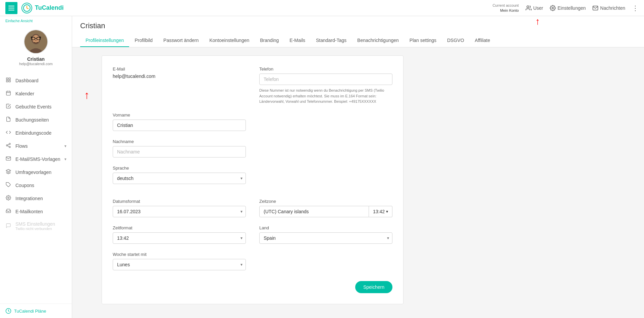 This screenshot has width=644, height=318. I want to click on logo: TuCalendi, so click(43, 8).